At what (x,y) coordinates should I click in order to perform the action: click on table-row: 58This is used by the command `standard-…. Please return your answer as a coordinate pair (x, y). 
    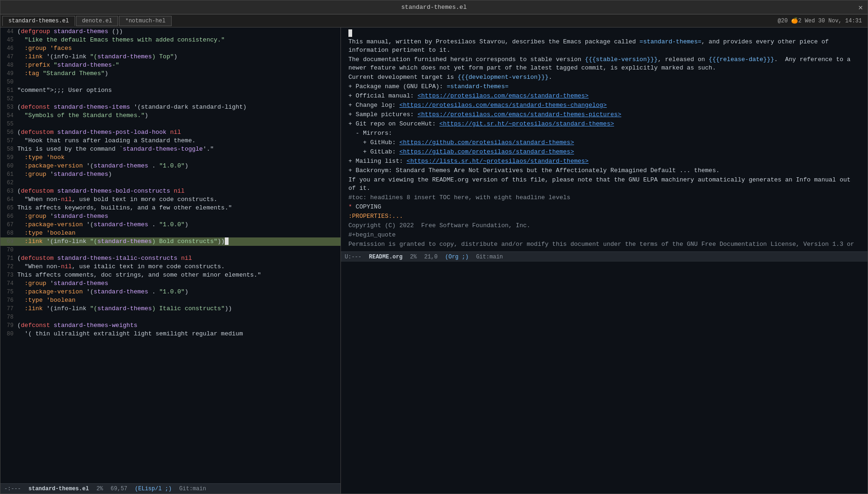
    Looking at the image, I should click on (171, 149).